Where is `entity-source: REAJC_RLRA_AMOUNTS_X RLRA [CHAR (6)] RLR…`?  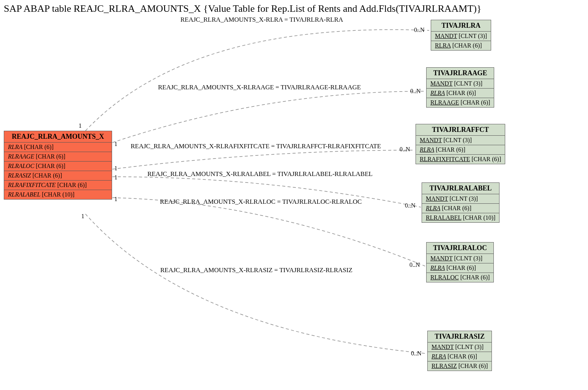 entity-source: REAJC_RLRA_AMOUNTS_X RLRA [CHAR (6)] RLR… is located at coordinates (58, 165).